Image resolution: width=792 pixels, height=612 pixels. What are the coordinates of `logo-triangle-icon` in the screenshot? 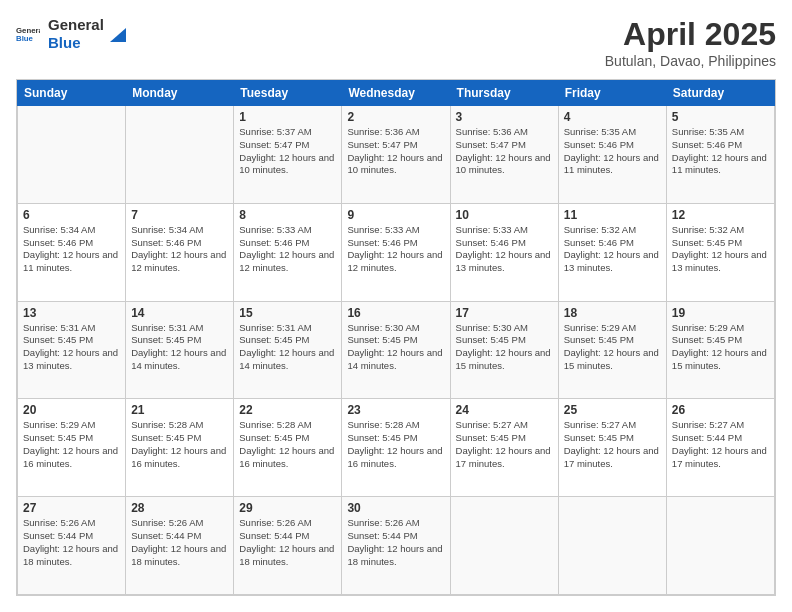 It's located at (118, 34).